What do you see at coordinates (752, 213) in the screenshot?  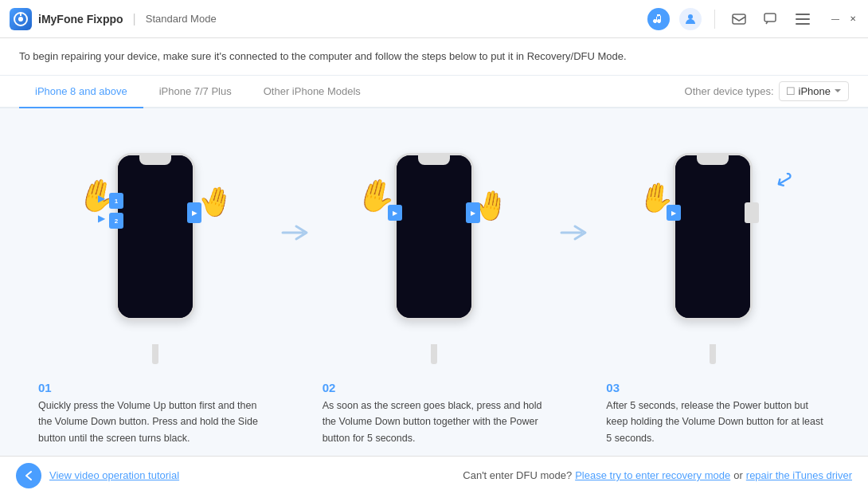 I see `power-release-indicator` at bounding box center [752, 213].